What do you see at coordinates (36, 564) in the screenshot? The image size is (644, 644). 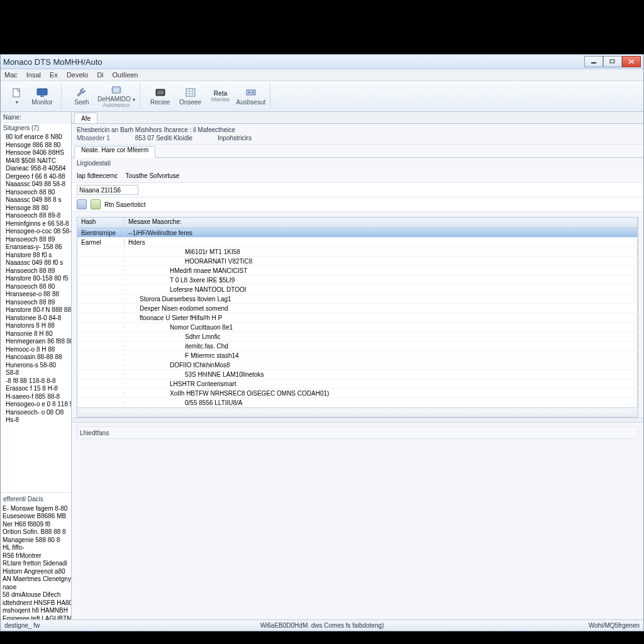 I see `left-pane-footer-list: E- Monswe fagem 8-80Euseseowe B8686 MBNe…` at bounding box center [36, 564].